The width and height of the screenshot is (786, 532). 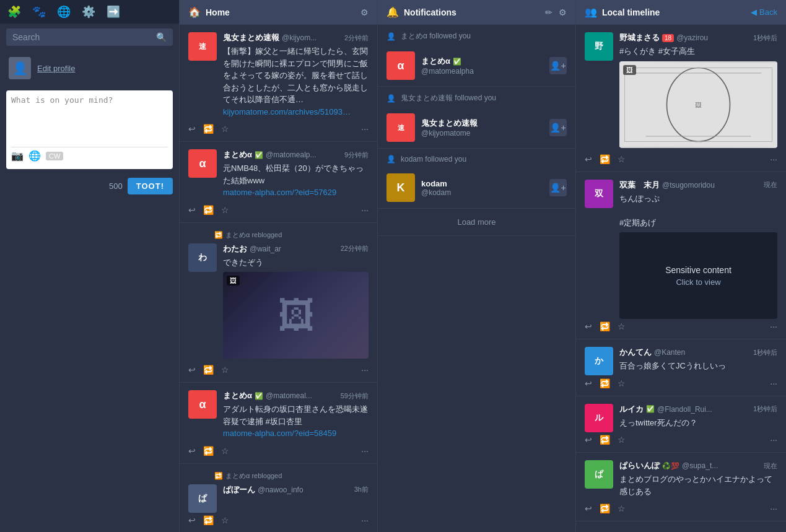 What do you see at coordinates (84, 37) in the screenshot?
I see `search-input` at bounding box center [84, 37].